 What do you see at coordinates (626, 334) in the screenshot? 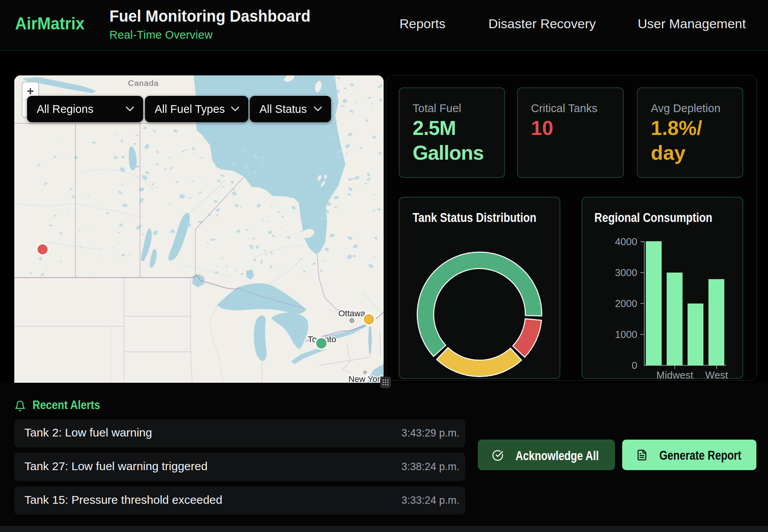
I see `svg-text: 1000` at bounding box center [626, 334].